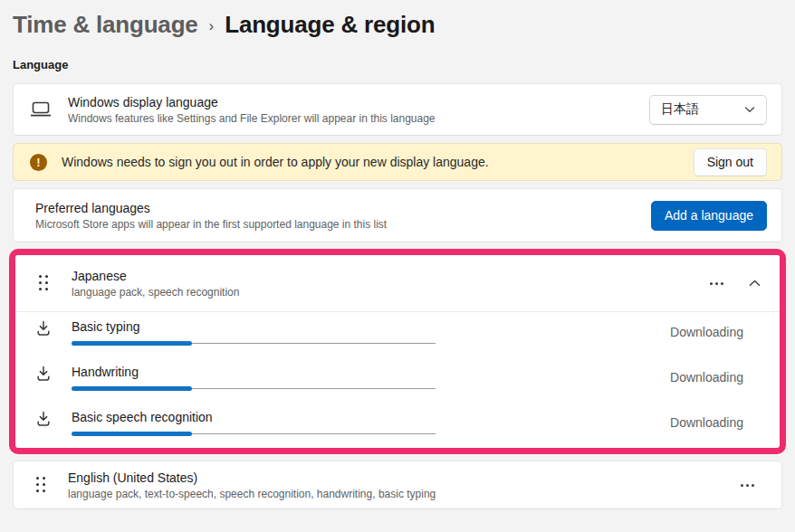 This screenshot has height=532, width=795. Describe the element at coordinates (397, 478) in the screenshot. I see `english-title: English (United States)` at that location.